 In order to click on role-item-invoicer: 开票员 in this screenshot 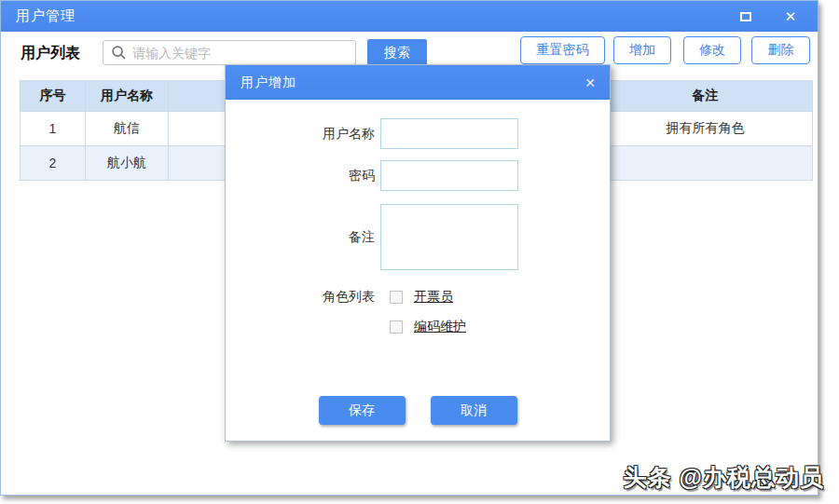, I will do `click(428, 297)`.